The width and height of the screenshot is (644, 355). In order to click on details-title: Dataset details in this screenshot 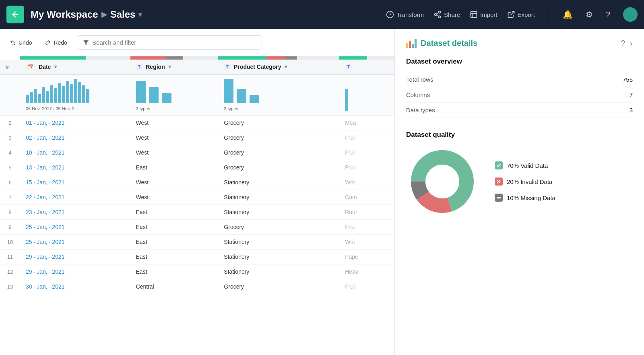, I will do `click(449, 43)`.